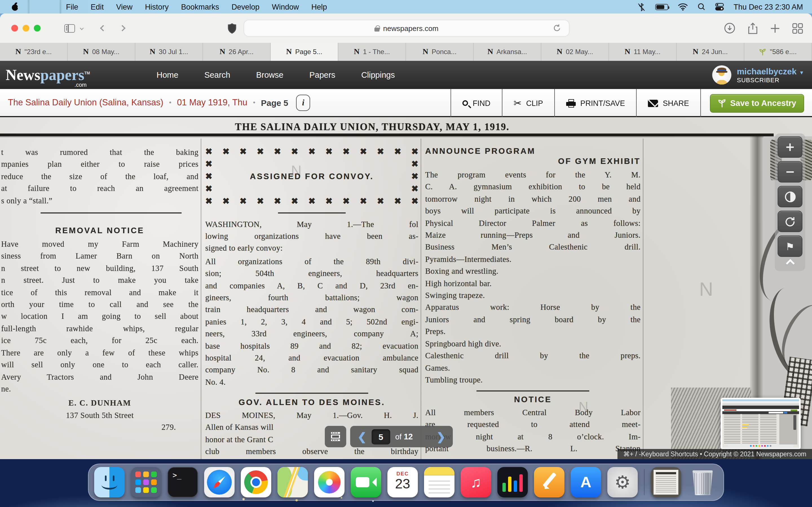 This screenshot has width=812, height=507. Describe the element at coordinates (329, 482) in the screenshot. I see `photos-dock-icon` at that location.